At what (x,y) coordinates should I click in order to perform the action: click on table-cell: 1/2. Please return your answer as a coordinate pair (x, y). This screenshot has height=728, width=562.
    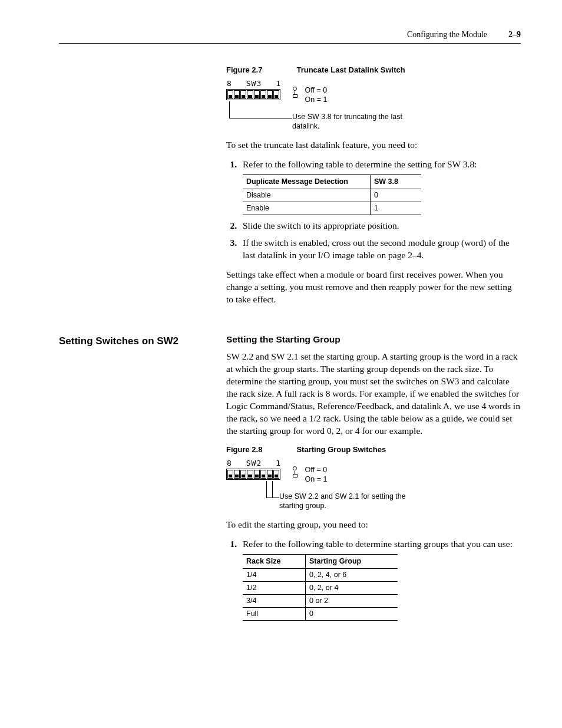
    Looking at the image, I should click on (275, 588).